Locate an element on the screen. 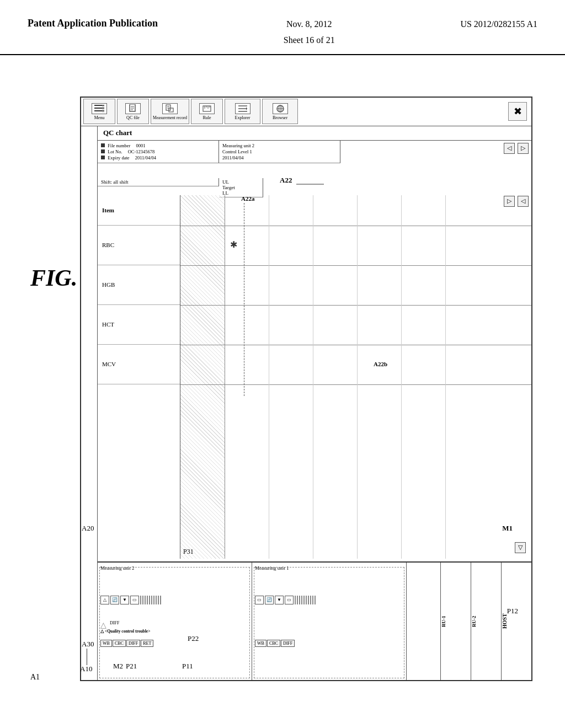 The width and height of the screenshot is (565, 728). left-sidebar is located at coordinates (89, 403).